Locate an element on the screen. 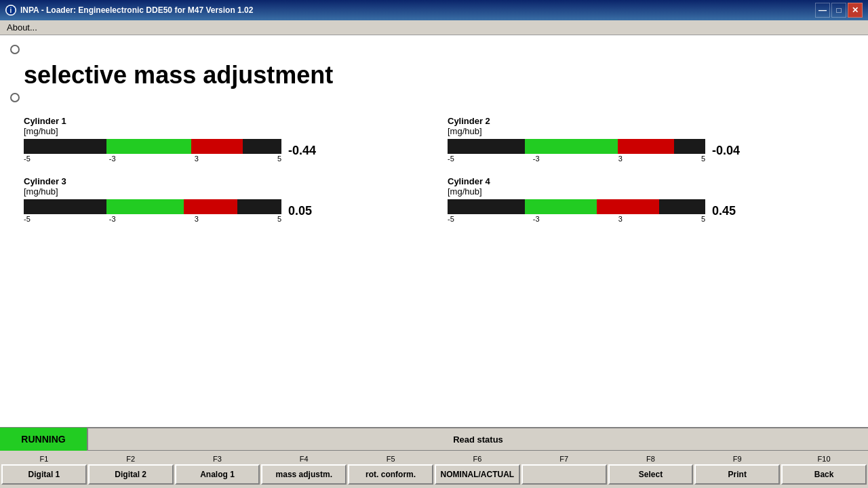  window-title: INPA - Loader: Engineelectronic DDE50 fo… is located at coordinates (137, 10).